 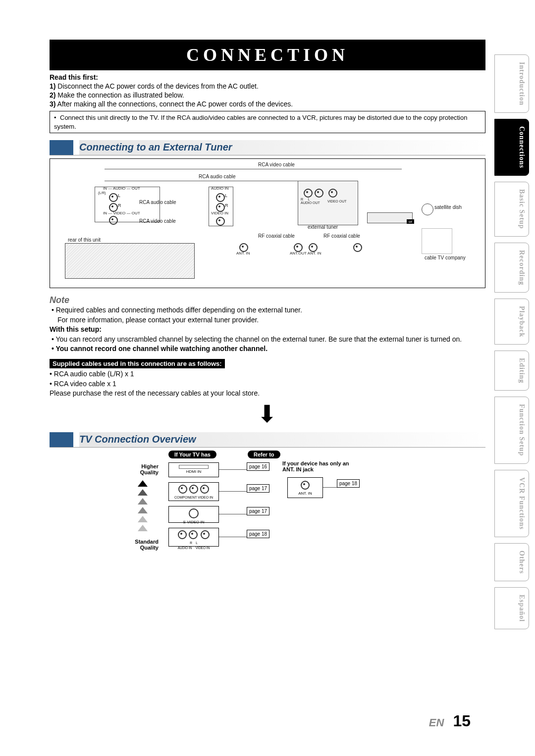 What do you see at coordinates (194, 497) in the screenshot?
I see `row-component-label: COMPONENT VIDEO IN` at bounding box center [194, 497].